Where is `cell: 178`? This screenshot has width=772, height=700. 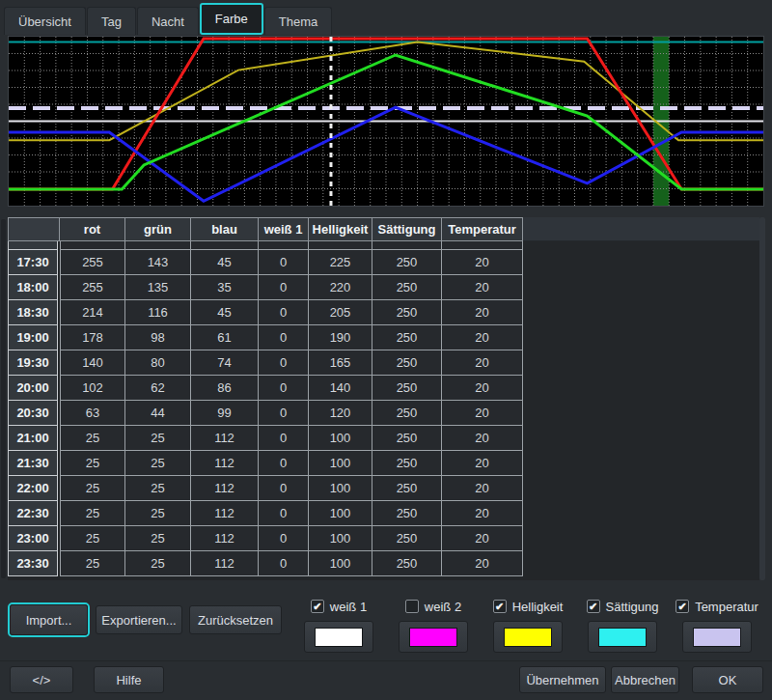
cell: 178 is located at coordinates (93, 338).